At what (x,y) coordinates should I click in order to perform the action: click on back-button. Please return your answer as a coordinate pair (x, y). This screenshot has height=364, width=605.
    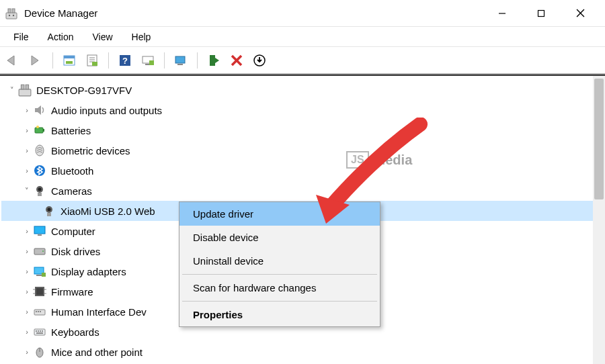
    Looking at the image, I should click on (13, 60).